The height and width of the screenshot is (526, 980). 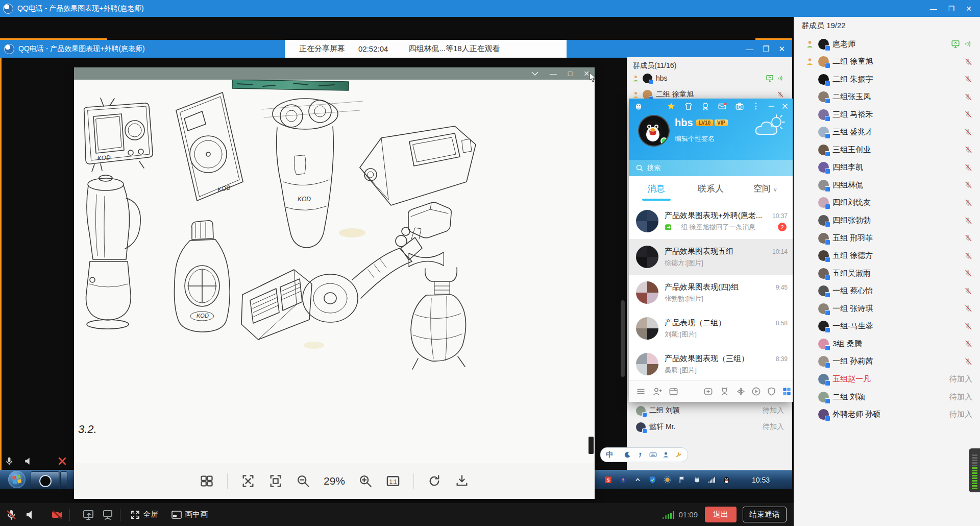 I want to click on conversation-item: 产品效果图表现(四)组 9:45 张勃勃:[图片], so click(x=710, y=293).